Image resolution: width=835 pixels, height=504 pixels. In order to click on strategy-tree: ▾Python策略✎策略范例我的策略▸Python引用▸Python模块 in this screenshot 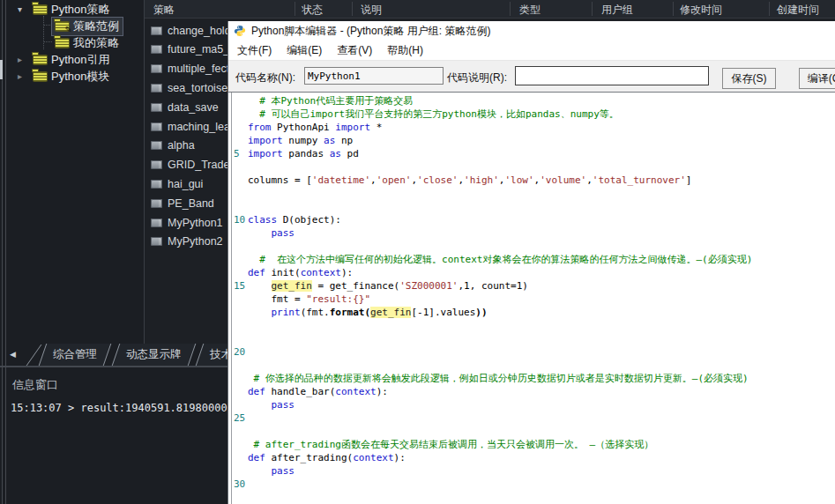, I will do `click(76, 42)`.